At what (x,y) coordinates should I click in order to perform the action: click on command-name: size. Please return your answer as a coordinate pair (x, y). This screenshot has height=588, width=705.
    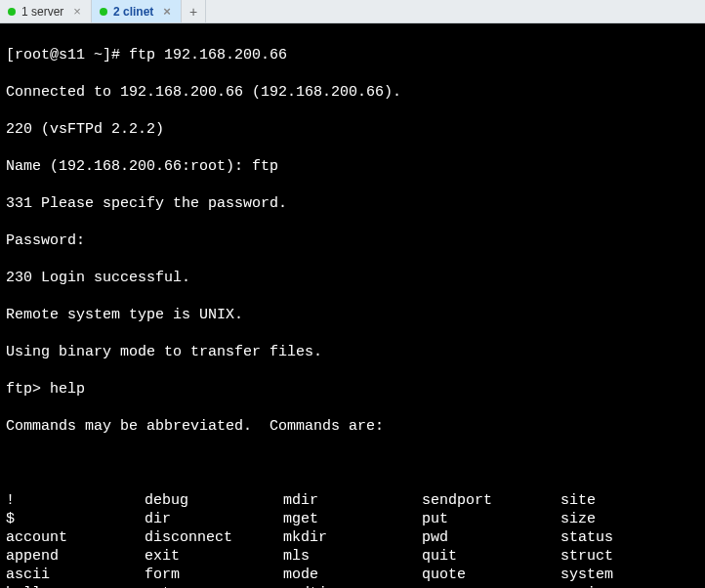
    Looking at the image, I should click on (630, 520).